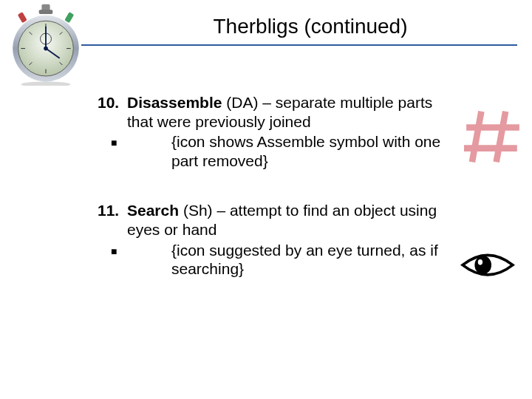 This screenshot has height=399, width=532. Describe the element at coordinates (271, 239) in the screenshot. I see `list-item: 11. Search (Sh) – attempt to find an obj…` at that location.